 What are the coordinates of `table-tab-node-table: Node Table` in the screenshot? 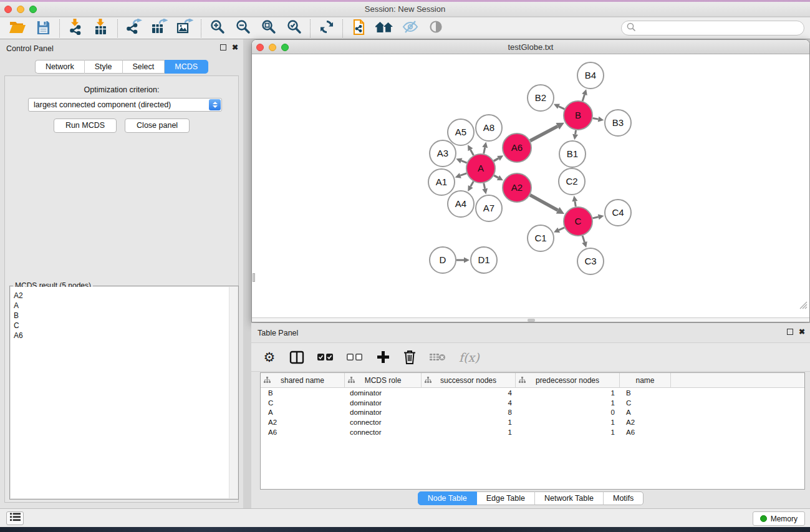 It's located at (448, 498).